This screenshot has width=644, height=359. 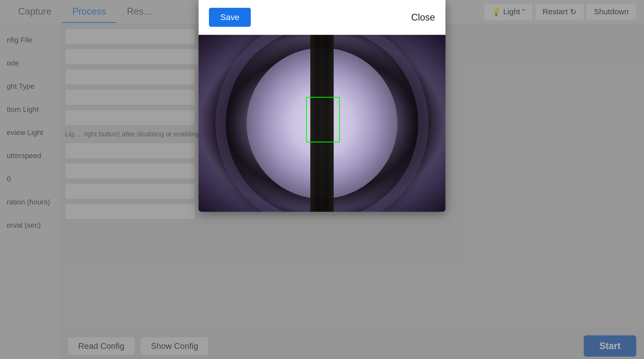 I want to click on modal-close-button: Close, so click(x=423, y=17).